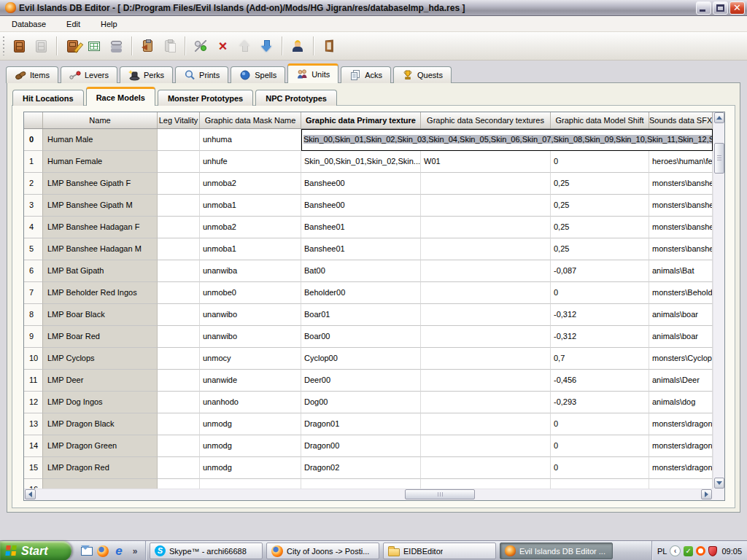 The height and width of the screenshot is (560, 747). Describe the element at coordinates (119, 551) in the screenshot. I see `internet-explorer-icon: e` at that location.